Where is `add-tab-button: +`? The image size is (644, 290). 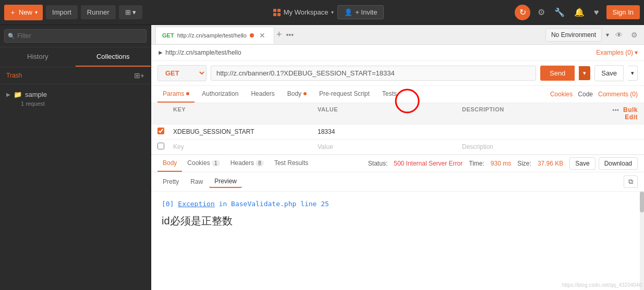 add-tab-button: + is located at coordinates (280, 34).